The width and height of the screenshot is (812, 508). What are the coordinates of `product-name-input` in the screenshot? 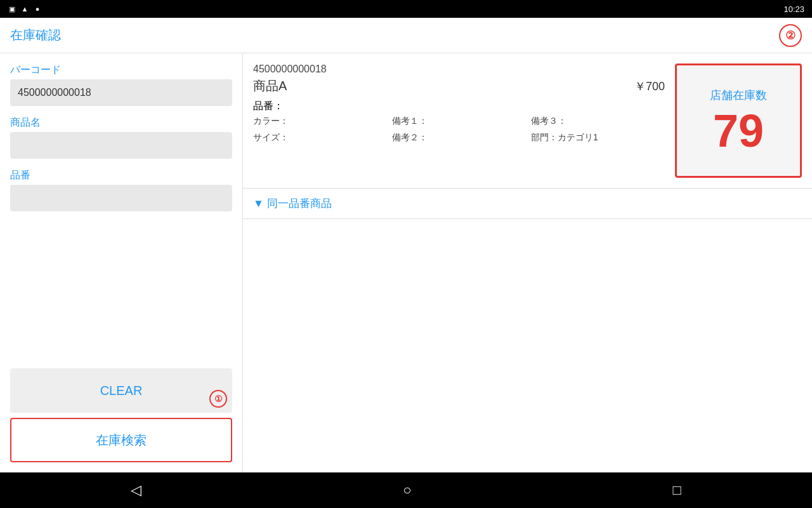 It's located at (121, 145).